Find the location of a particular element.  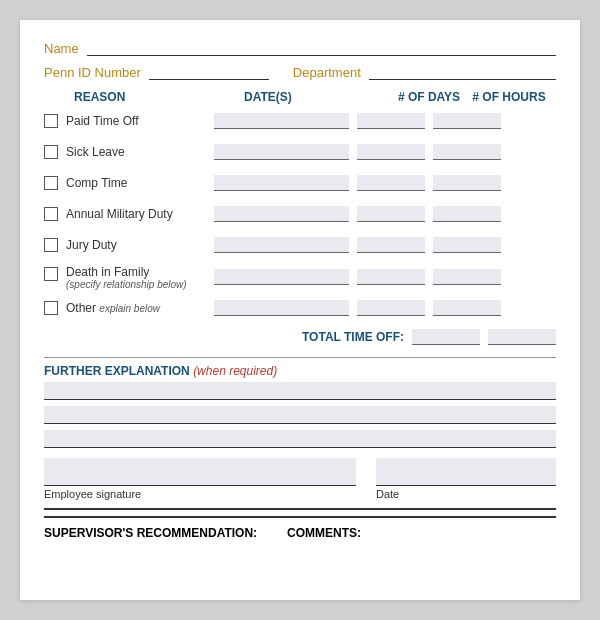

checkbox-paid-time-off is located at coordinates (51, 121).